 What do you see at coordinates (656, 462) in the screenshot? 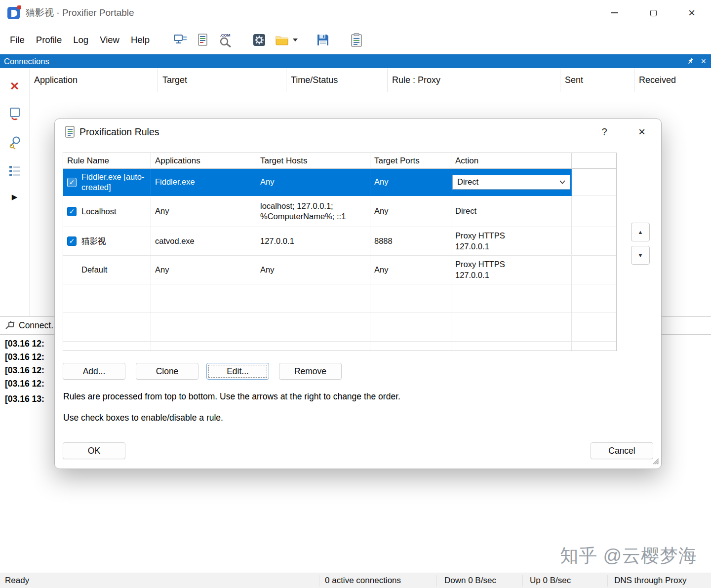
I see `resize-grip` at bounding box center [656, 462].